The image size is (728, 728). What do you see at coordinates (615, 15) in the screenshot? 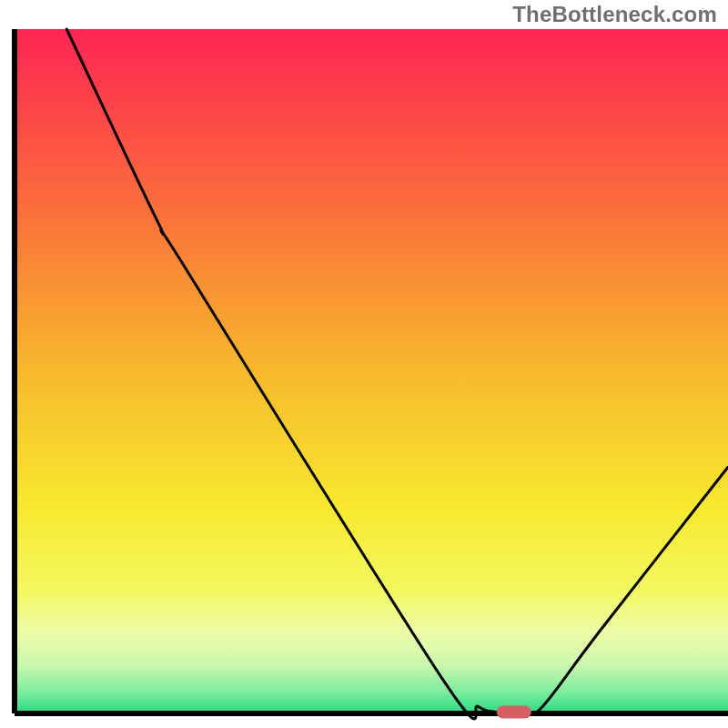
I see `watermark-text: TheBottleneck.com` at bounding box center [615, 15].